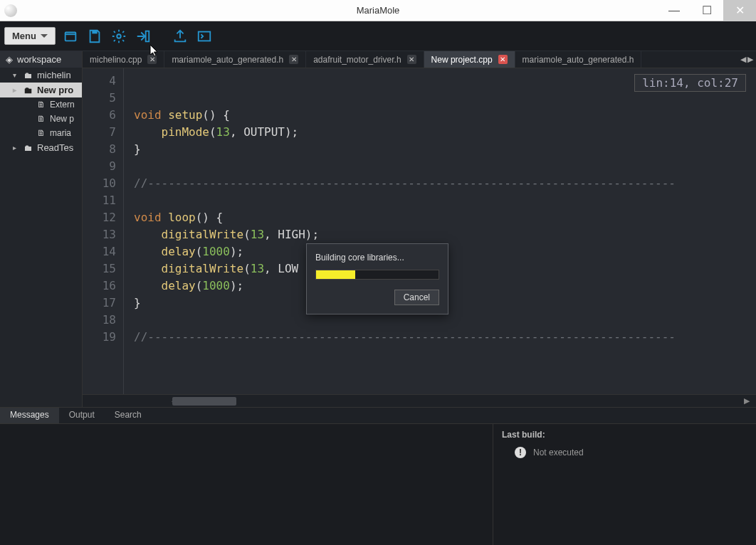 Image resolution: width=756 pixels, height=545 pixels. Describe the element at coordinates (691, 83) in the screenshot. I see `cursor-position: lin:14, col:27` at that location.